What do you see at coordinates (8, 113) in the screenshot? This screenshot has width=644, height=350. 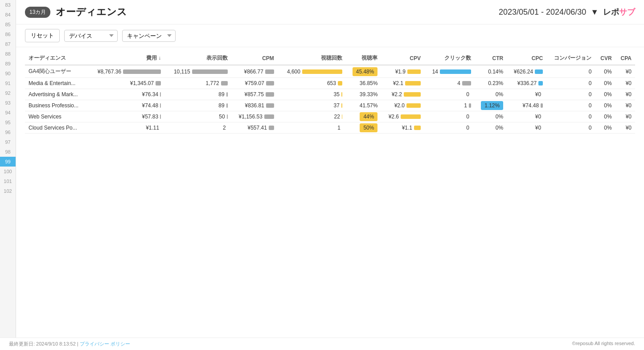 I see `row-number: 94` at bounding box center [8, 113].